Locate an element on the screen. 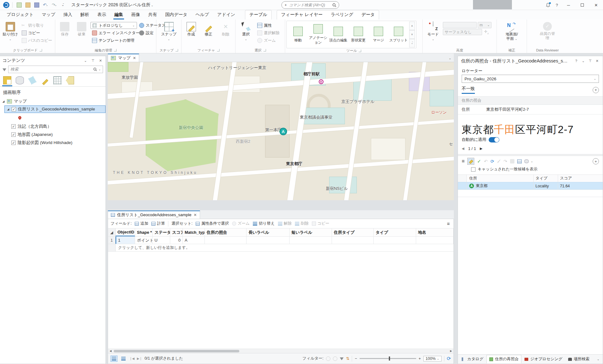 This screenshot has height=364, width=603. notifications-icon is located at coordinates (548, 5).